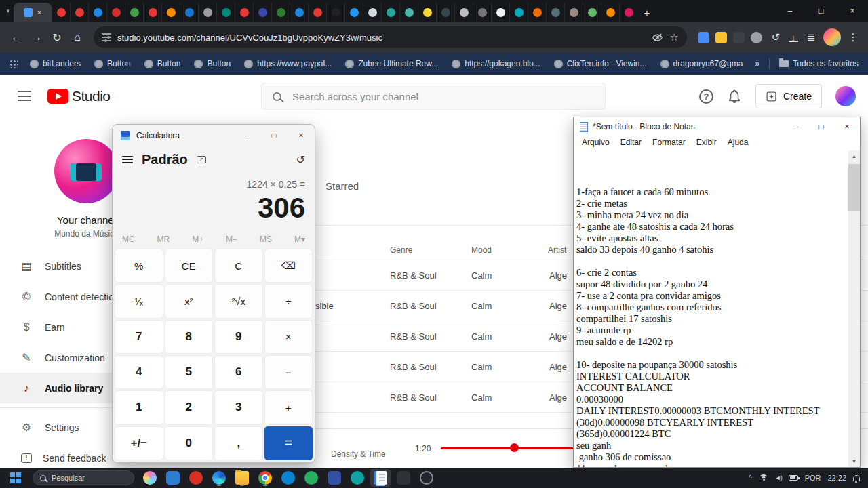  I want to click on bookmark-item: https://gokagen.blo..., so click(496, 64).